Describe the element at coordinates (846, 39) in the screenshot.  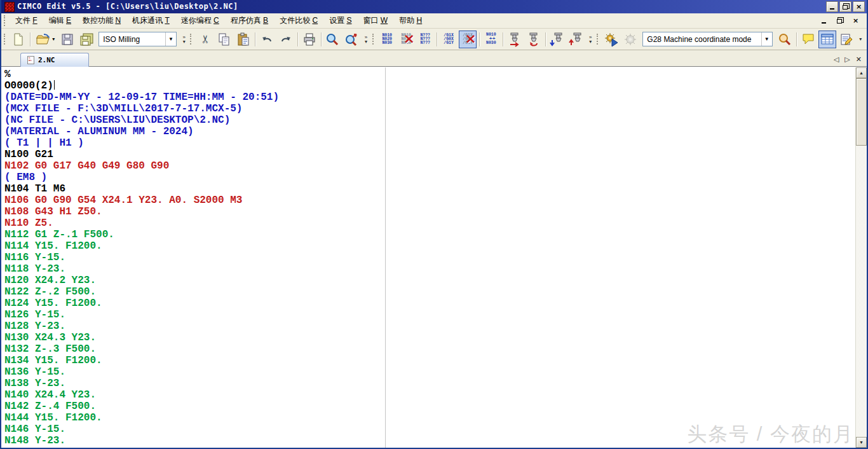
I see `file-properties-button` at that location.